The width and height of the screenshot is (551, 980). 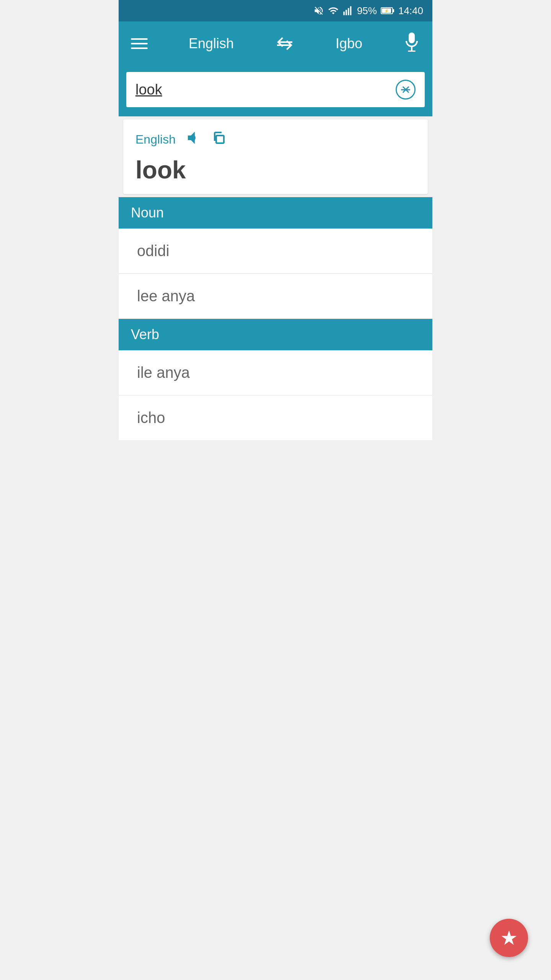 What do you see at coordinates (333, 11) in the screenshot?
I see `wifi-icon` at bounding box center [333, 11].